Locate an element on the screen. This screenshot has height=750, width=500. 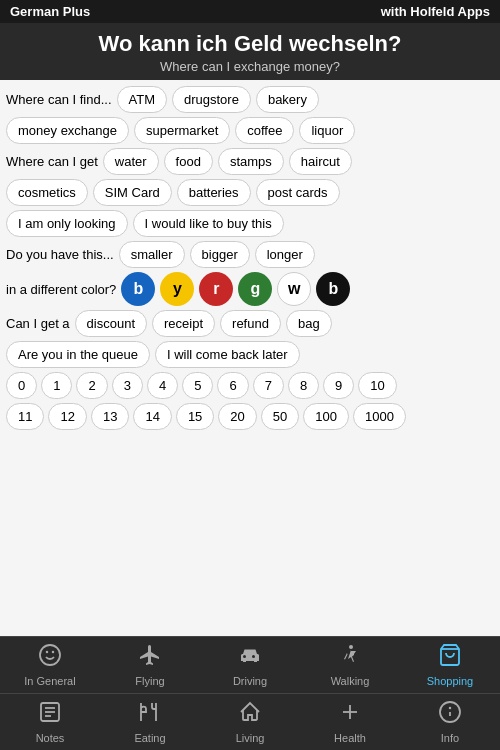
color-btn-3: g is located at coordinates (255, 289).